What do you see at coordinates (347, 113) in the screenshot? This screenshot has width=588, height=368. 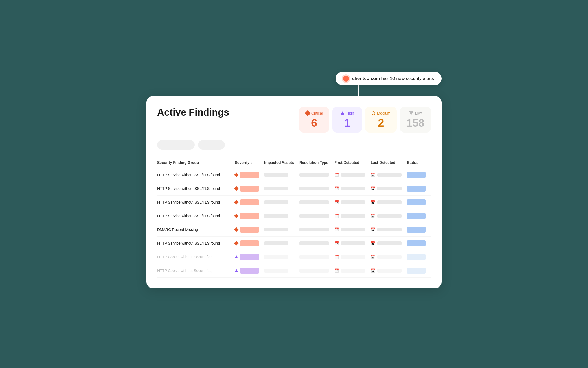 I see `badge-high-label: High` at bounding box center [347, 113].